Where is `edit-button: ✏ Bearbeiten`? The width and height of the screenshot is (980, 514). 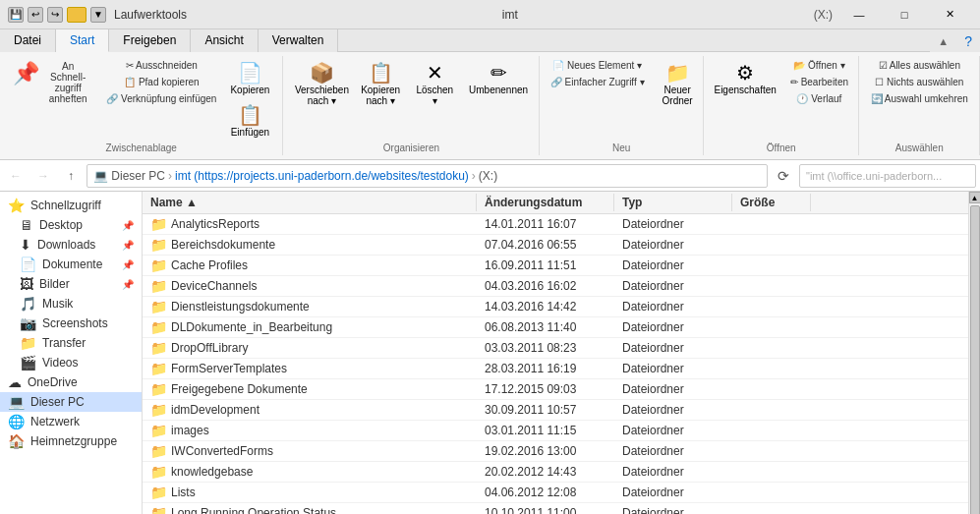
edit-button: ✏ Bearbeiten is located at coordinates (820, 83).